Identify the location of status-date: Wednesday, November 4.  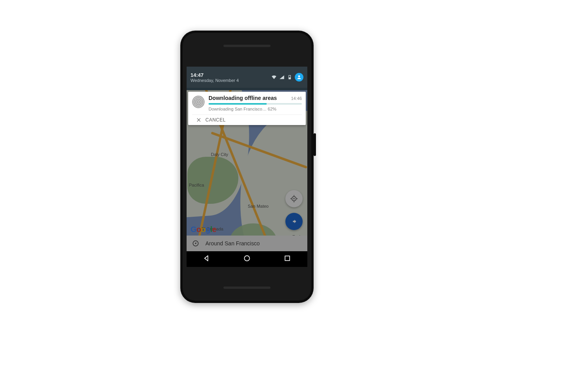
(215, 80).